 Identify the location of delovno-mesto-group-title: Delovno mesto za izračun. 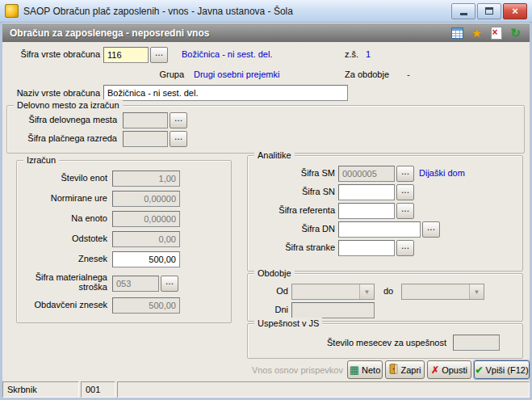
(68, 105).